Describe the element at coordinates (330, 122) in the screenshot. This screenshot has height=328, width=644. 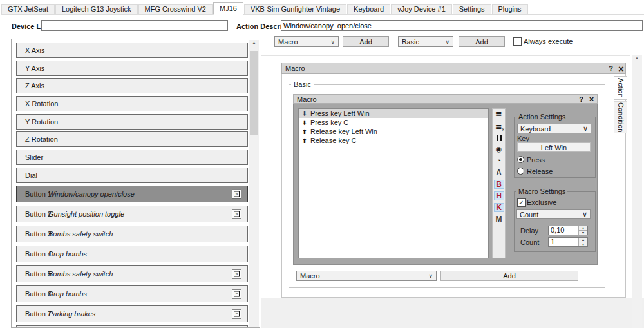
I see `macro-action-text: Press key C` at that location.